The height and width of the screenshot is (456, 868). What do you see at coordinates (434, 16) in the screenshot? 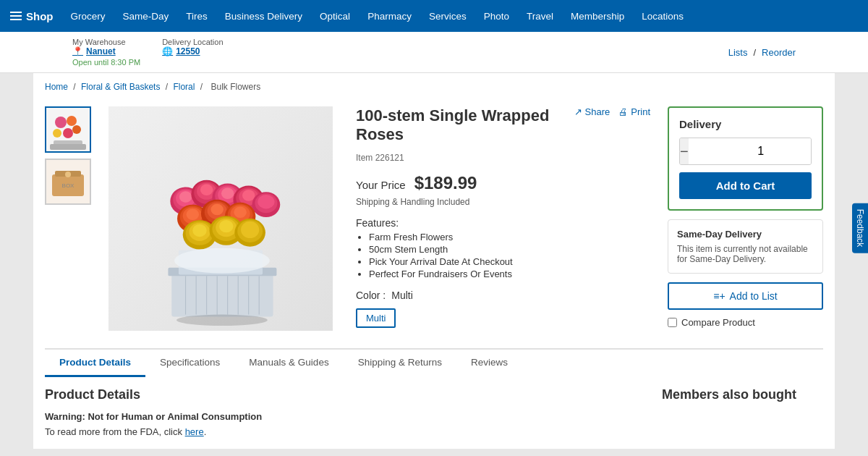
I see `top-nav: Shop Grocery Same-Day Tires Business Del…` at bounding box center [434, 16].